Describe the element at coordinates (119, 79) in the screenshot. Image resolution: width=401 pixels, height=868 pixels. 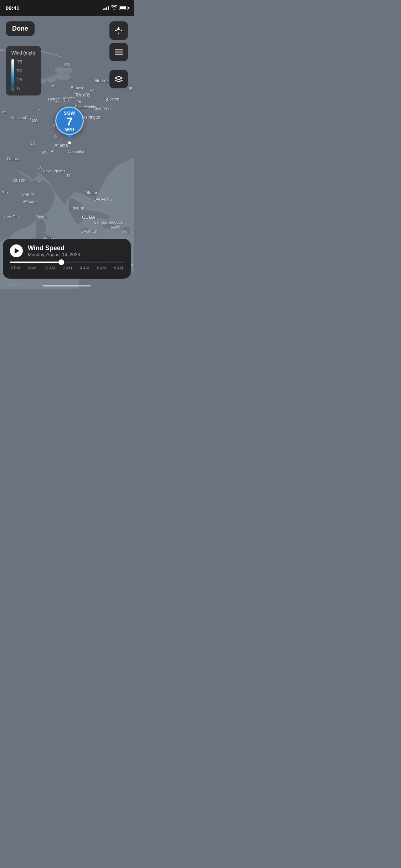
I see `layers-icon` at that location.